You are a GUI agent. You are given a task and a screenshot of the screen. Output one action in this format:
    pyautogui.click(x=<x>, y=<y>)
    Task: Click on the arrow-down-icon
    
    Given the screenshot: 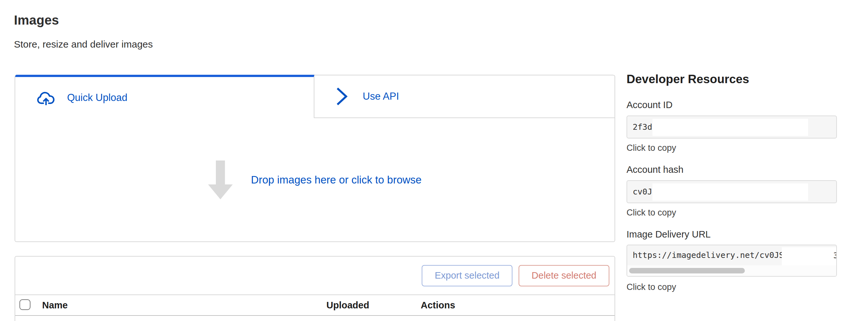 What is the action you would take?
    pyautogui.click(x=220, y=180)
    